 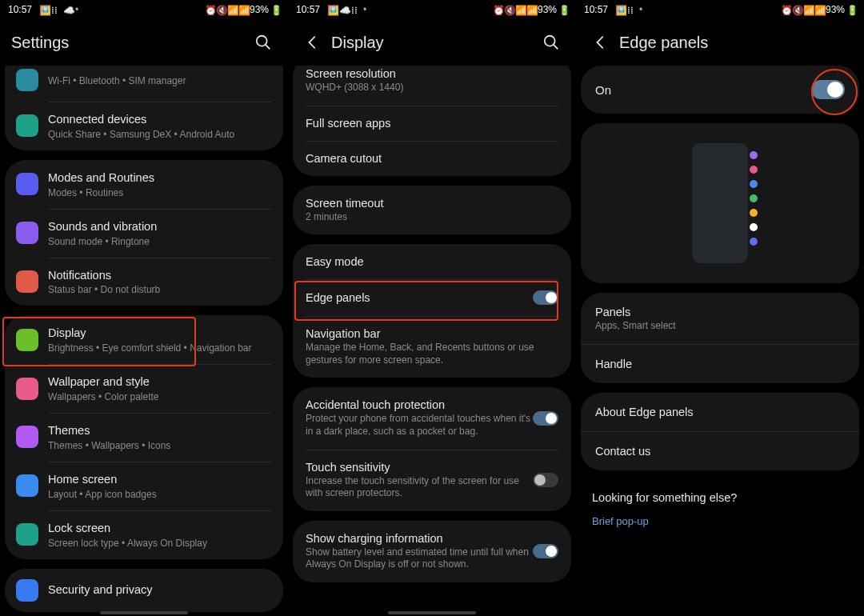 What do you see at coordinates (68, 10) in the screenshot?
I see `cloud-status-icon: ☁️` at bounding box center [68, 10].